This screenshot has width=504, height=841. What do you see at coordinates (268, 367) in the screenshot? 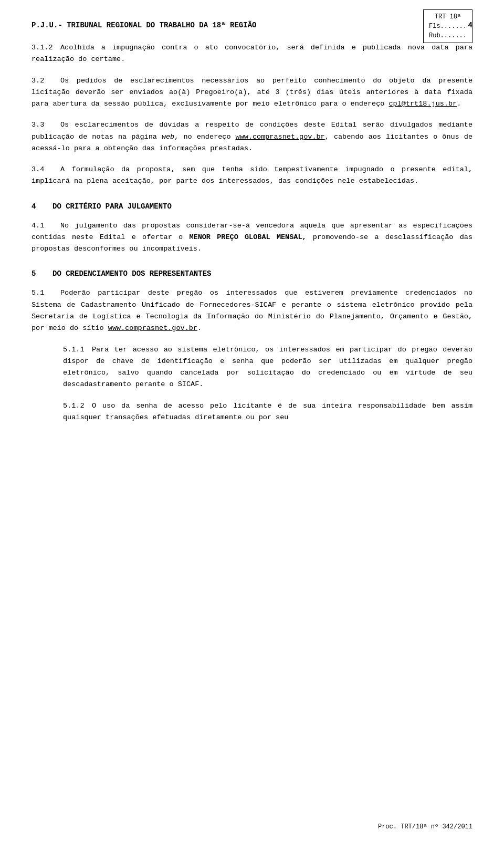
I see `section-5-1-1-content: Para ter acesso ao sistema eletrônico, o…` at bounding box center [268, 367].